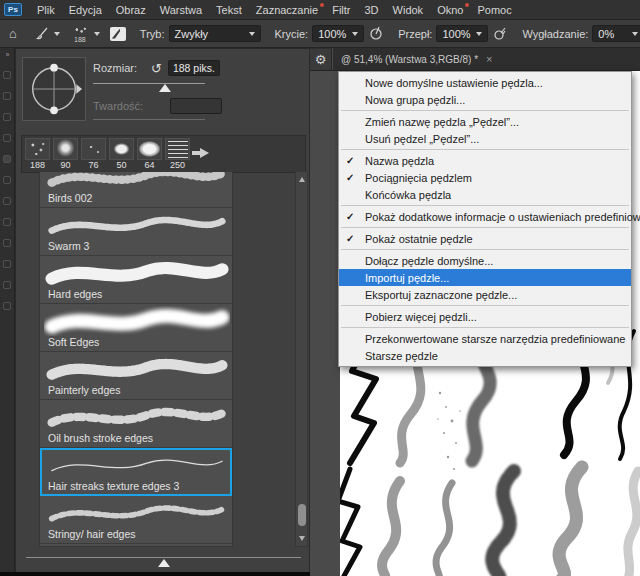  Describe the element at coordinates (54, 89) in the screenshot. I see `brush-angle-widget` at that location.